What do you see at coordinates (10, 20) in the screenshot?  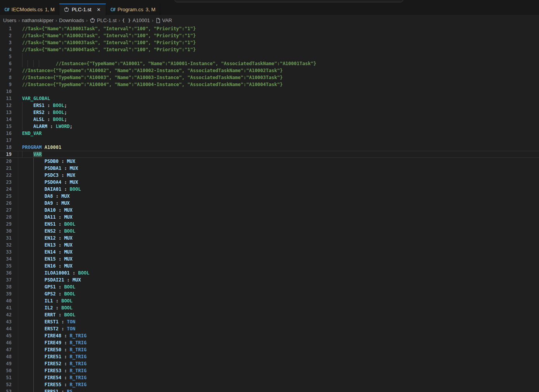 I see `breadcrumb-item-users: Users` at bounding box center [10, 20].